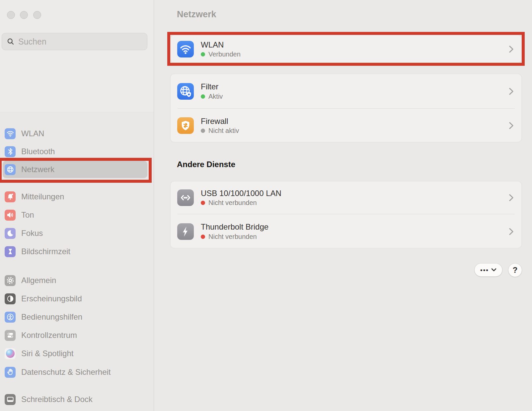 The image size is (532, 411). Describe the element at coordinates (10, 399) in the screenshot. I see `desktop-dock-icon` at that location.